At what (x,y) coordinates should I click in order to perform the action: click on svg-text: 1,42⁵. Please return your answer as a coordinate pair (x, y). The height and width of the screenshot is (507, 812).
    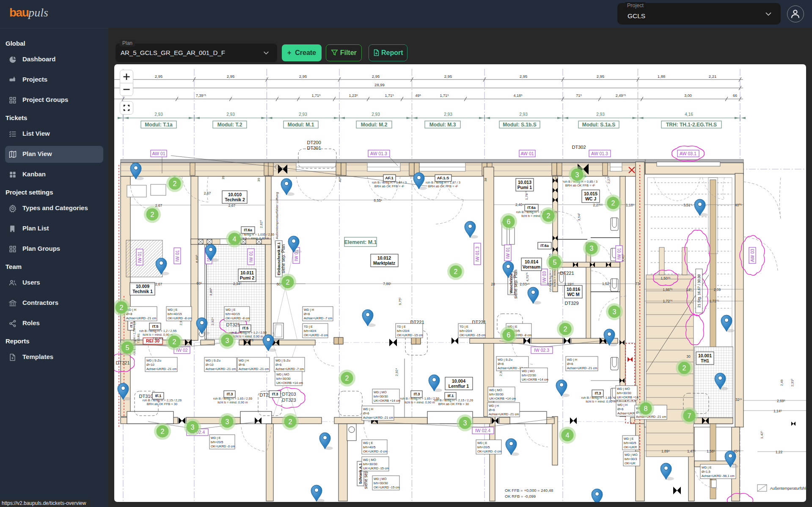
    Looking at the image, I should click on (762, 435).